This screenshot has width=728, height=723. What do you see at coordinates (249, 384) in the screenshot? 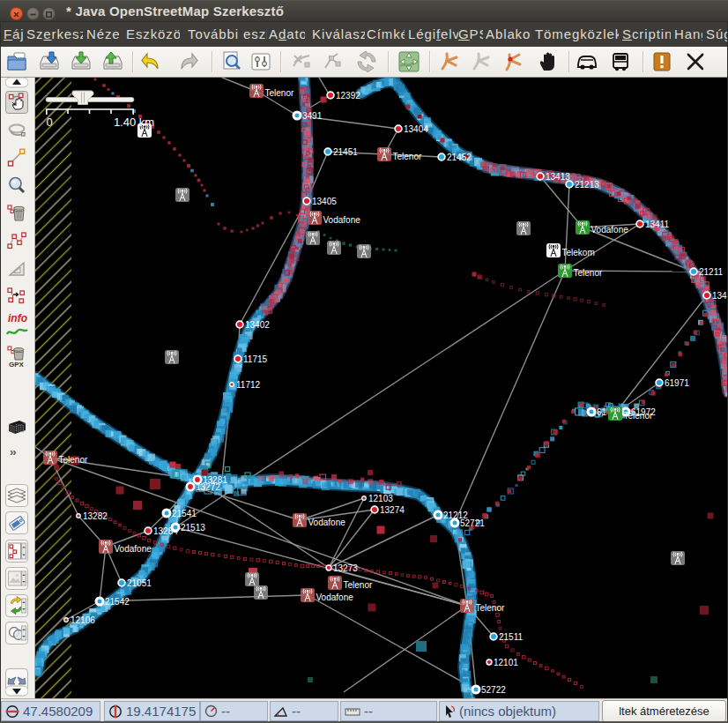
I see `svg-text: 11712` at bounding box center [249, 384].